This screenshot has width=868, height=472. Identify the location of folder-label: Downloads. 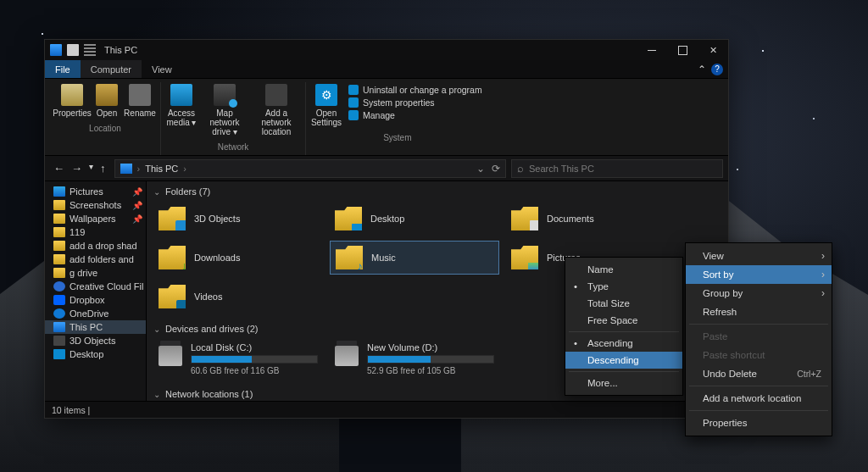
(217, 258).